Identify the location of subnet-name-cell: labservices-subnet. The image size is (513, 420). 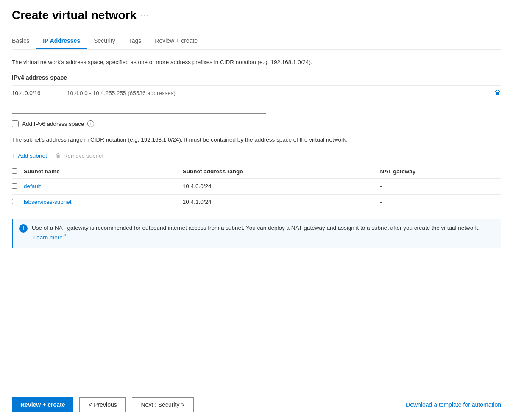
(103, 202).